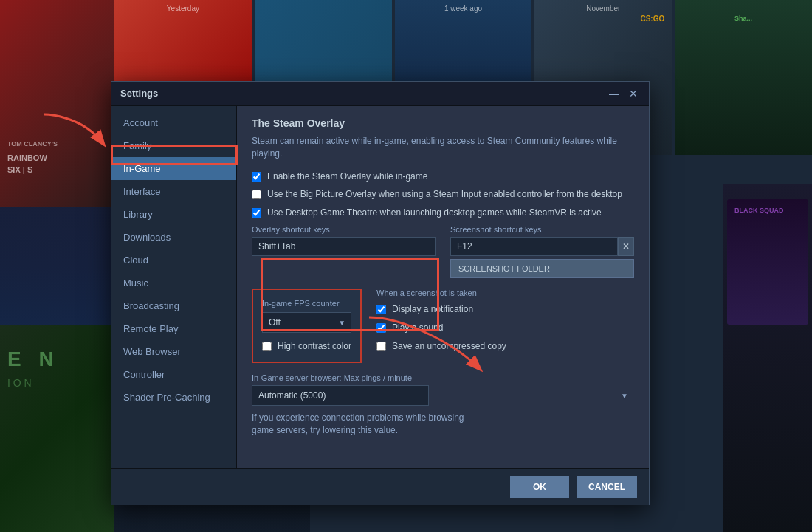 The width and height of the screenshot is (812, 532). I want to click on screenshot-notify-row: Display a notification, so click(441, 310).